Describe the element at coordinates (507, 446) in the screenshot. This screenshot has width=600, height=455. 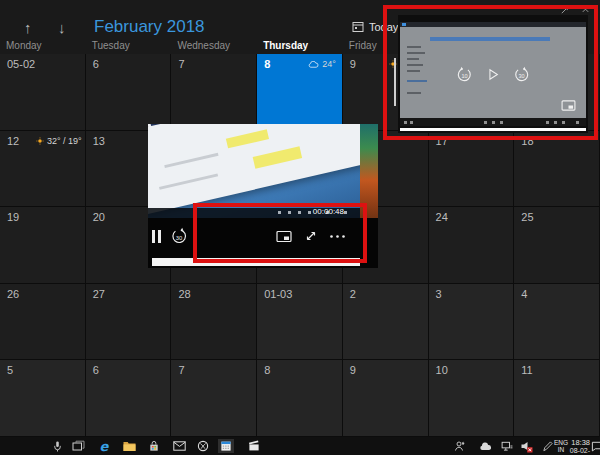
I see `tray-network-icon` at that location.